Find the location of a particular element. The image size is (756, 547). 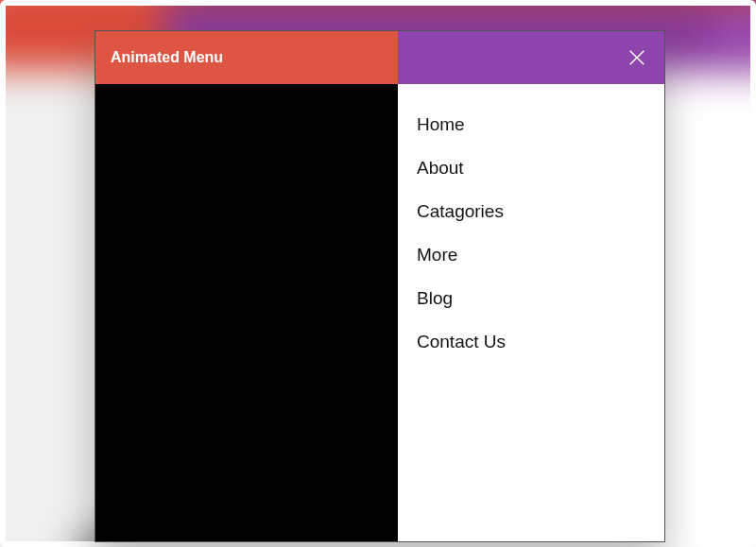

menu-list: Home About Catagories More Blog Contact … is located at coordinates (531, 233).